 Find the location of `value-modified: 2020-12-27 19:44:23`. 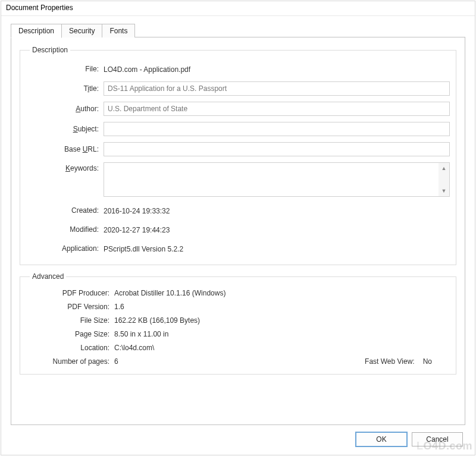

value-modified: 2020-12-27 19:44:23 is located at coordinates (277, 229).